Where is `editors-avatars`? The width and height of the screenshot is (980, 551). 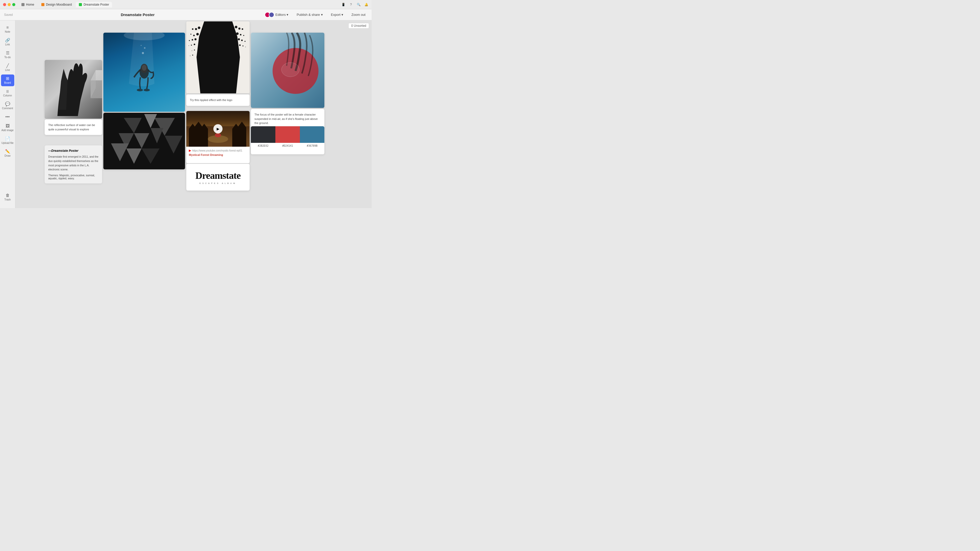
editors-avatars is located at coordinates (269, 15).